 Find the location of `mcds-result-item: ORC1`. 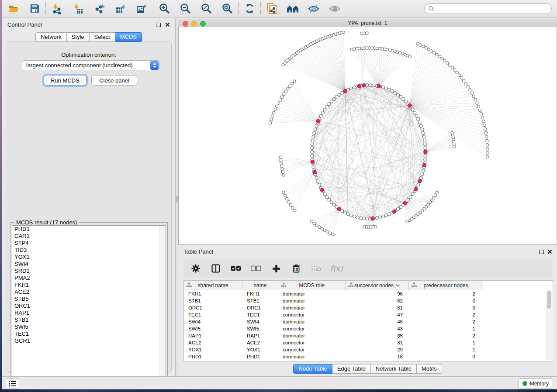

mcds-result-item: ORC1 is located at coordinates (89, 306).